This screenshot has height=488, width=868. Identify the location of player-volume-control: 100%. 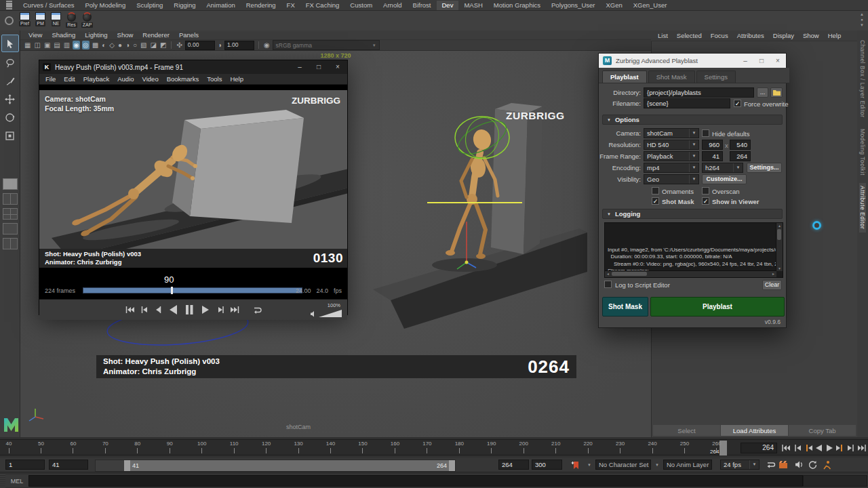
(326, 313).